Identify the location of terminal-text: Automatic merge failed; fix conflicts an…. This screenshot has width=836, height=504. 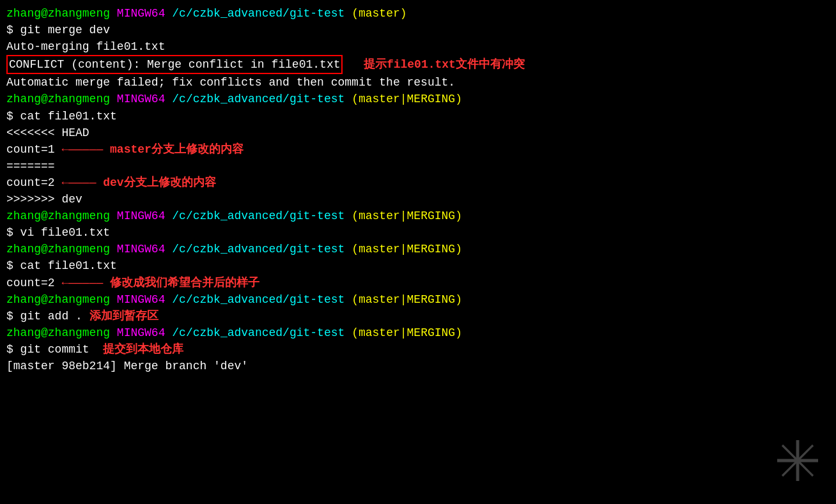
(231, 82).